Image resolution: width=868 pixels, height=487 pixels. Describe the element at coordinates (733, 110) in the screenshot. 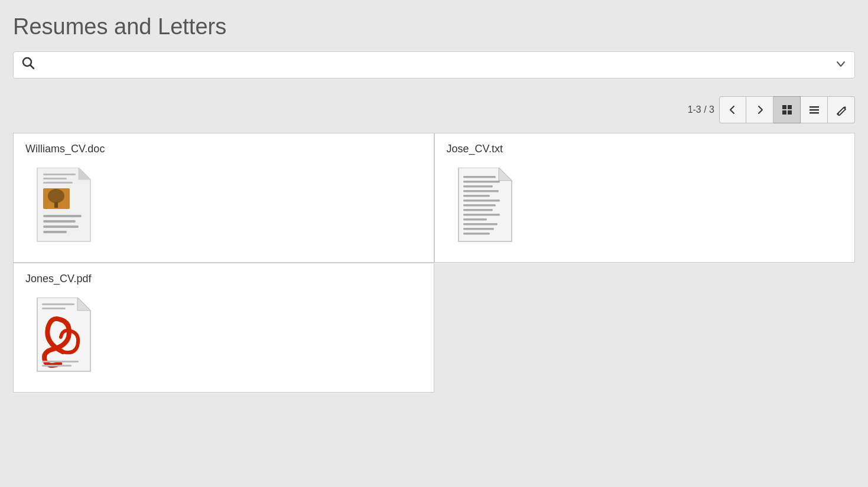

I see `prev-page-button` at that location.